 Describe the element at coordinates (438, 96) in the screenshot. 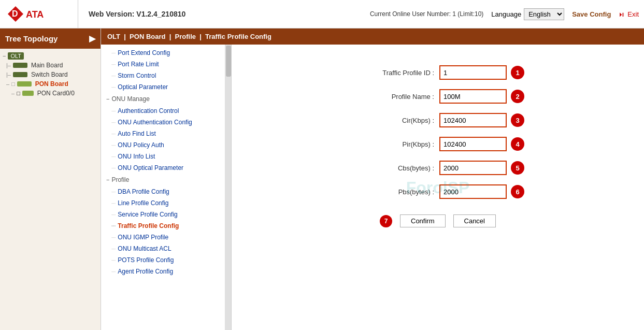

I see `form-row-profile-name: Profile Name : 2` at that location.